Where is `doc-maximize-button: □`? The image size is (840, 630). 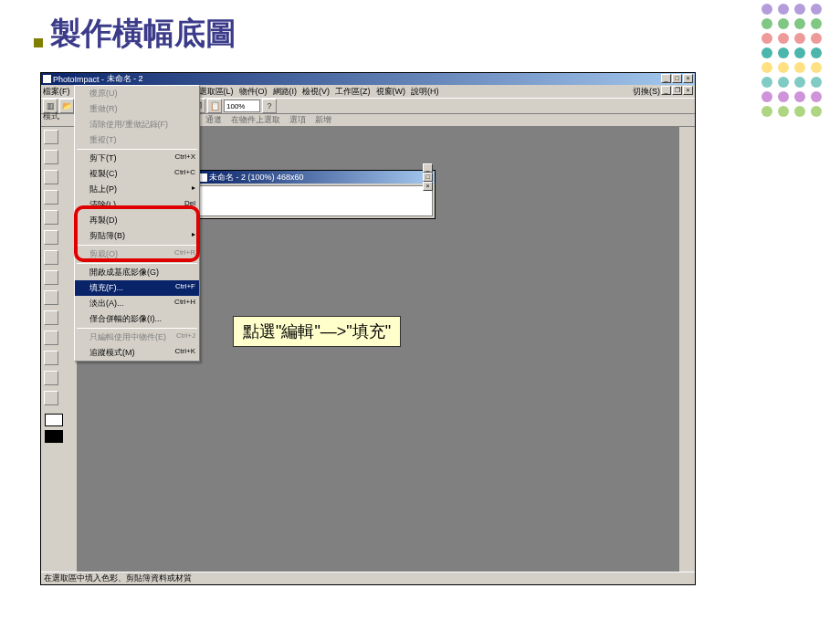 doc-maximize-button: □ is located at coordinates (427, 177).